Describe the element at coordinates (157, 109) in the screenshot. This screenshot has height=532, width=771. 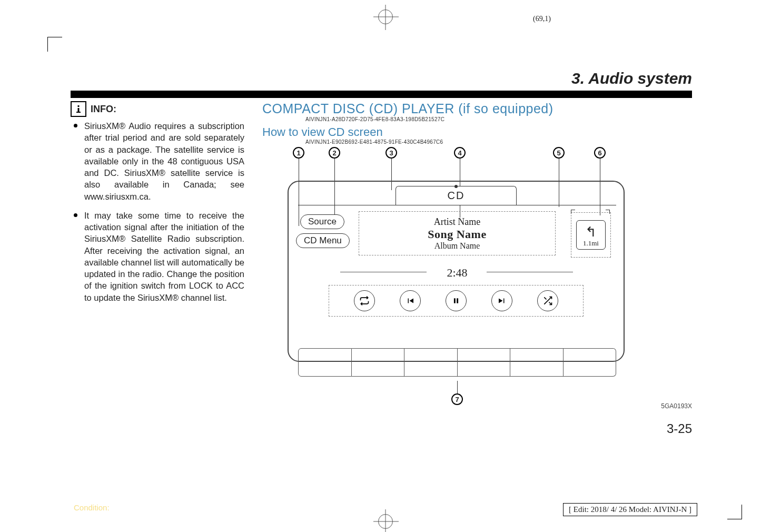
I see `info-header-row: INFO:` at that location.